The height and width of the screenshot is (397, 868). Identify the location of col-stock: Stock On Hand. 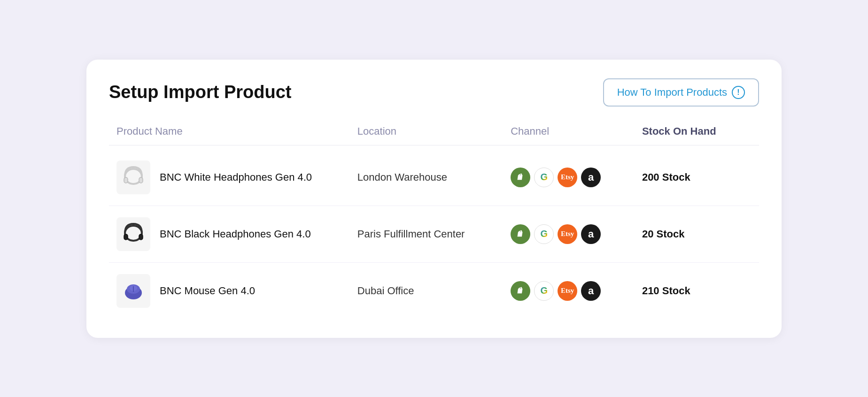
(697, 131).